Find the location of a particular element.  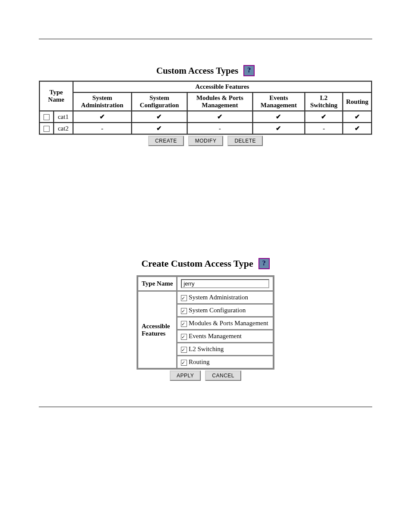

section-title: Custom Access Types is located at coordinates (197, 71).